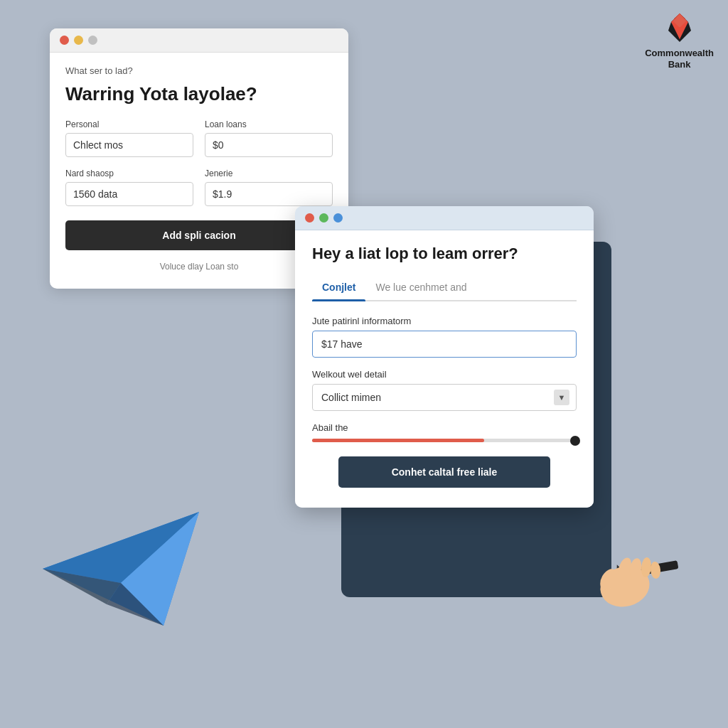 This screenshot has height=728, width=728. What do you see at coordinates (444, 344) in the screenshot?
I see `field1-input` at bounding box center [444, 344].